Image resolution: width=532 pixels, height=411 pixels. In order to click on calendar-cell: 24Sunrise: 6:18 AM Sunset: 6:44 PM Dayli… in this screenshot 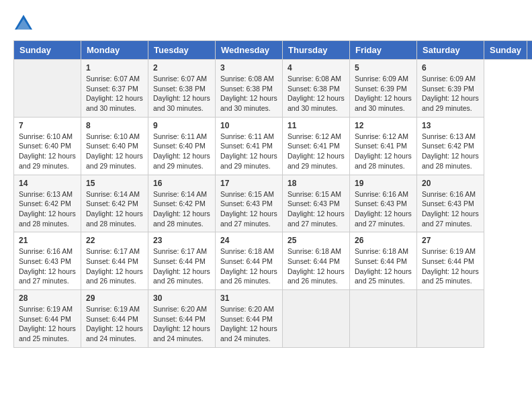, I will do `click(249, 261)`.